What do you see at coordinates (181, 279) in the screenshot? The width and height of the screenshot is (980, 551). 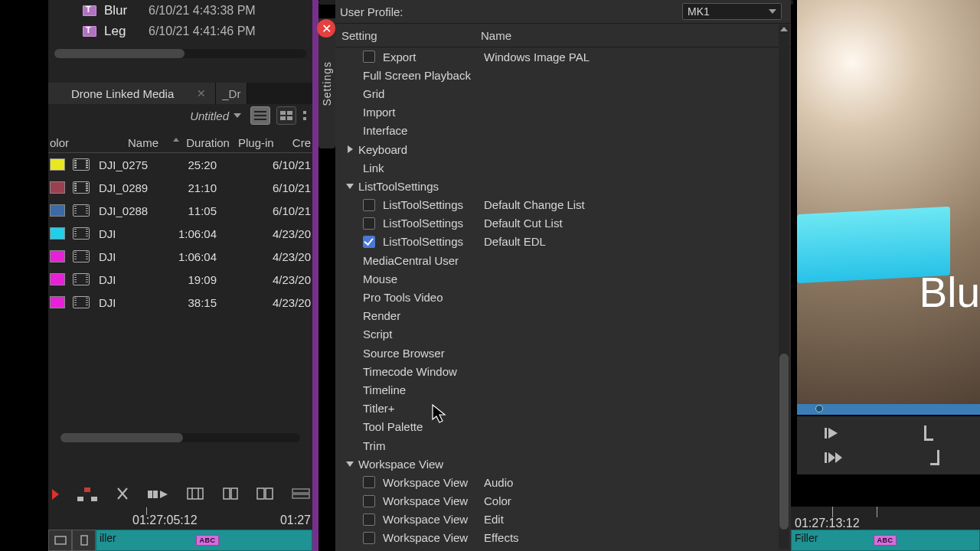 I see `bin-row: DJI19:094/23/20` at bounding box center [181, 279].